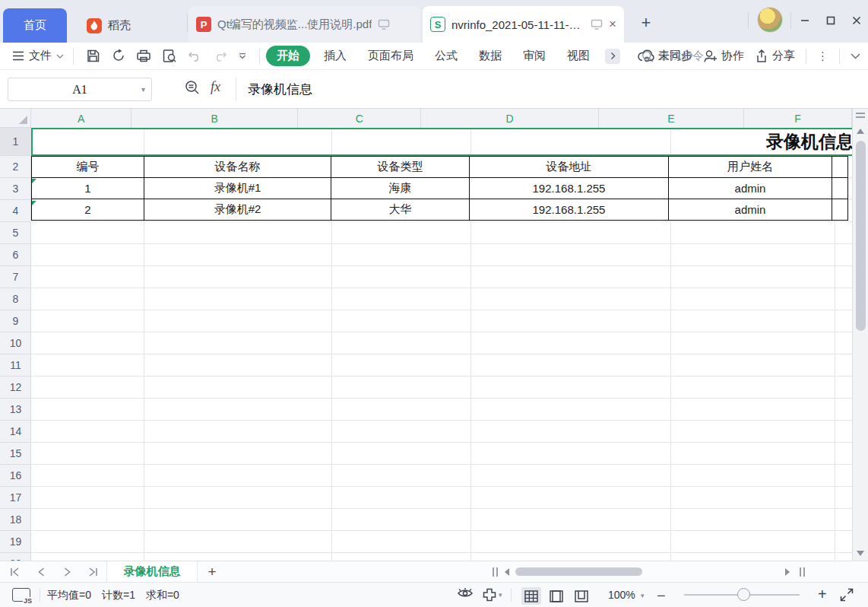 This screenshot has height=607, width=868. I want to click on table-data-cell: 大华, so click(401, 210).